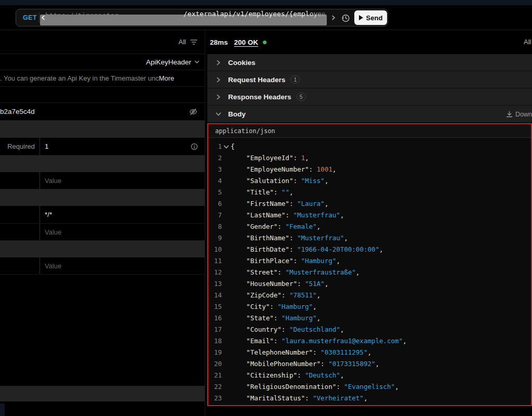  I want to click on section-label: Cookies, so click(242, 62).